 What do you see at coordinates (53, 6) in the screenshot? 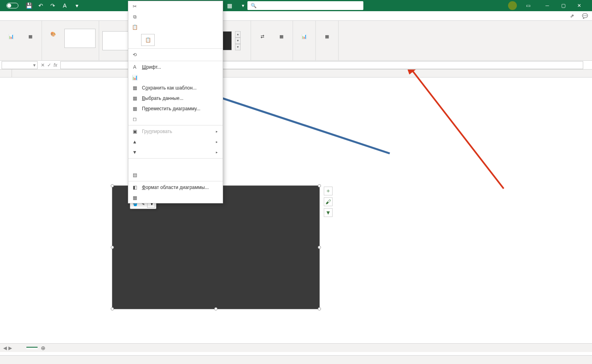
I see `quick-access-toolbar: 💾 ↶ ↷ A ▾` at bounding box center [53, 6].